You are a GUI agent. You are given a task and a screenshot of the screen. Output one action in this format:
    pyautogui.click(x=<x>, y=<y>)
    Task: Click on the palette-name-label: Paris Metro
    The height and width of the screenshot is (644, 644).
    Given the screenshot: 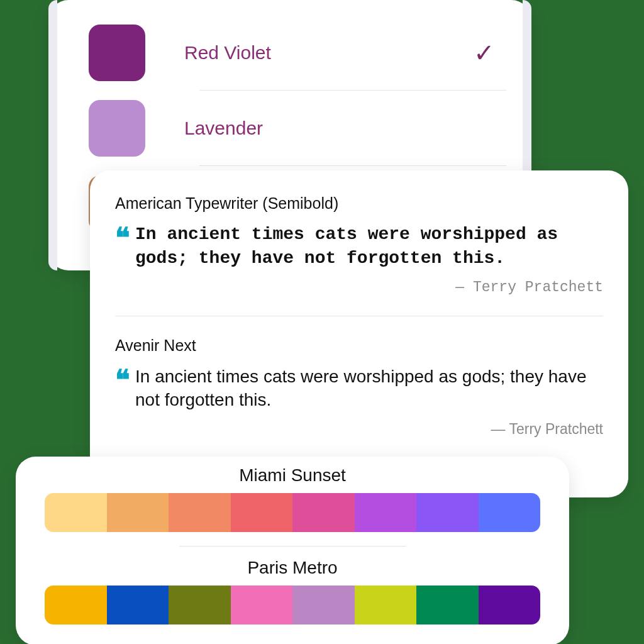 What is the action you would take?
    pyautogui.click(x=292, y=568)
    